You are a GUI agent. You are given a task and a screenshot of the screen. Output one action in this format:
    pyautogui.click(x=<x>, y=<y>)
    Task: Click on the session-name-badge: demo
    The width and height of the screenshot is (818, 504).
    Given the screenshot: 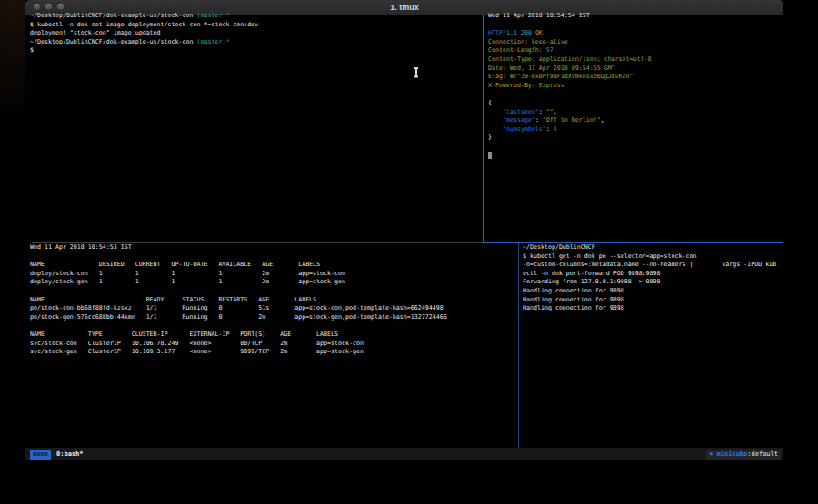 What is the action you would take?
    pyautogui.click(x=40, y=454)
    